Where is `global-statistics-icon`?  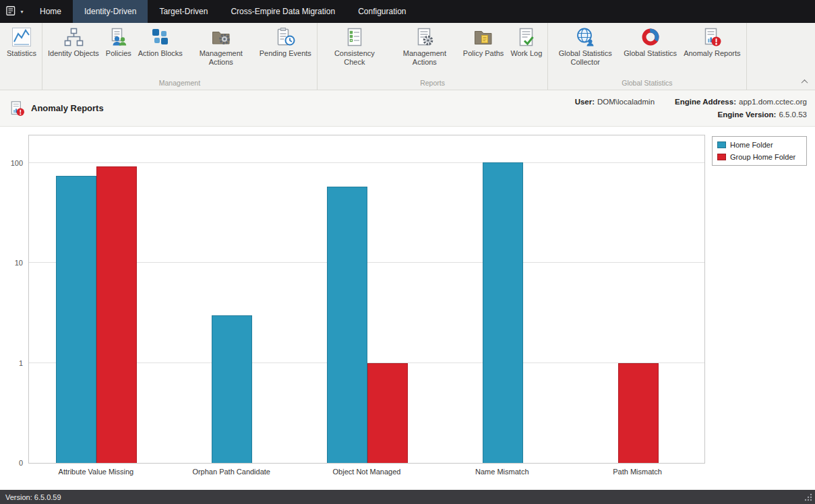 global-statistics-icon is located at coordinates (651, 37).